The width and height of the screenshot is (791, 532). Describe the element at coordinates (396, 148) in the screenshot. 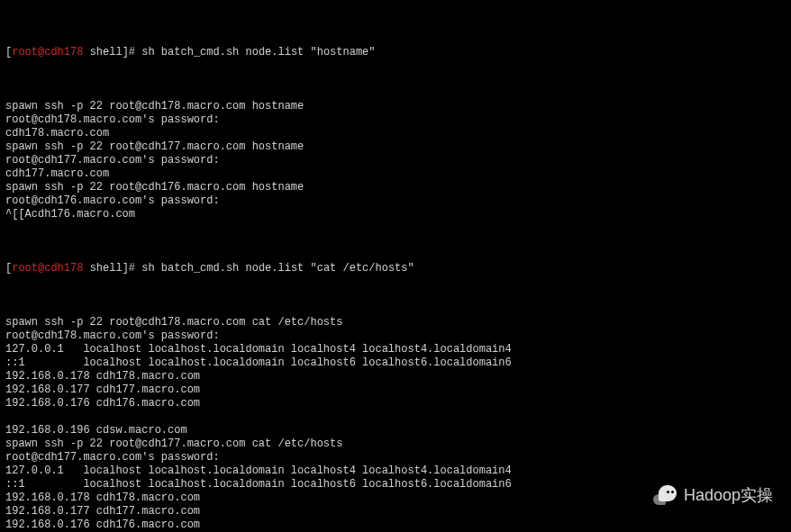

I see `terminal-output-line: spawn ssh -p 22 root@cdh177.macro.com ho…` at that location.